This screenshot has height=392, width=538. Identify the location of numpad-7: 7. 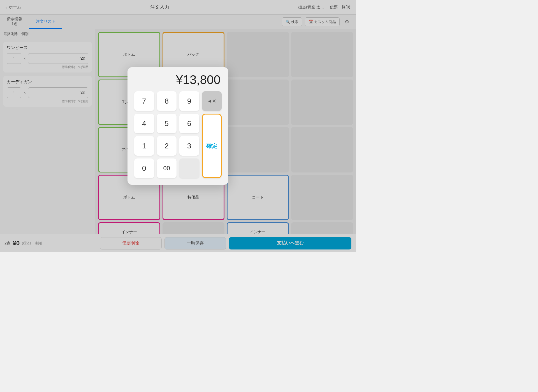
(144, 101).